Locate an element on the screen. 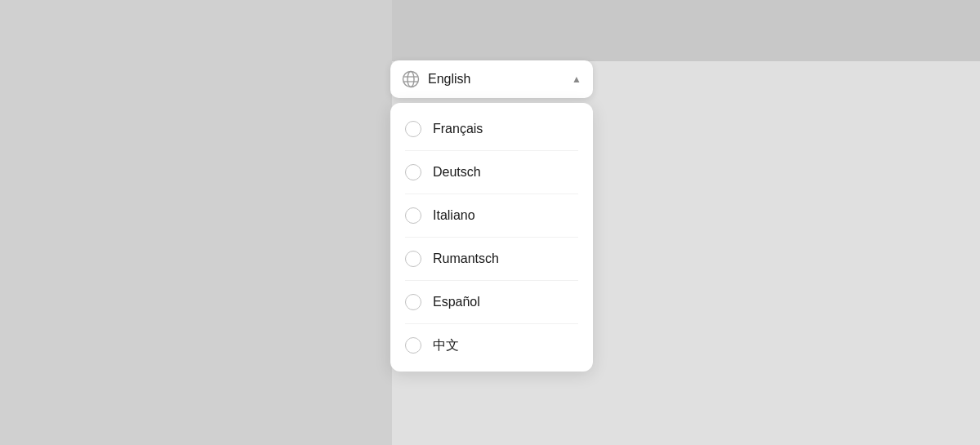 This screenshot has width=980, height=445. selected-language-label: English is located at coordinates (496, 79).